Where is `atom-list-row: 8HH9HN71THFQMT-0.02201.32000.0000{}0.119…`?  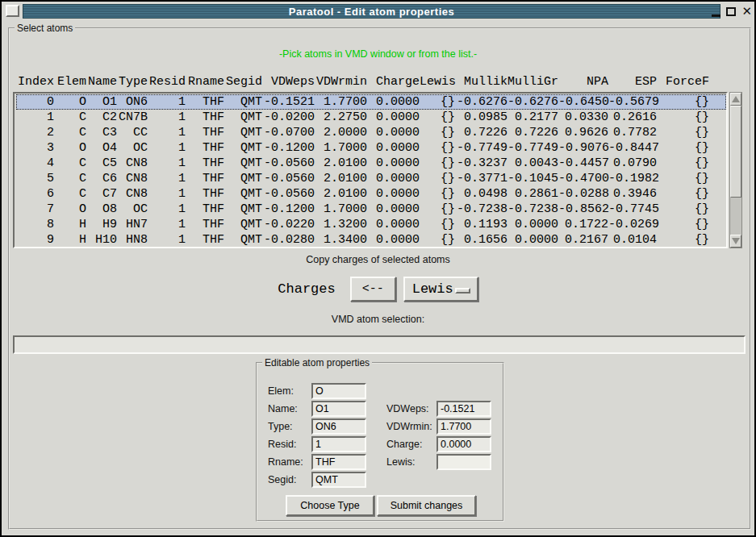
atom-list-row: 8HH9HN71THFQMT-0.02201.32000.0000{}0.119… is located at coordinates (371, 224).